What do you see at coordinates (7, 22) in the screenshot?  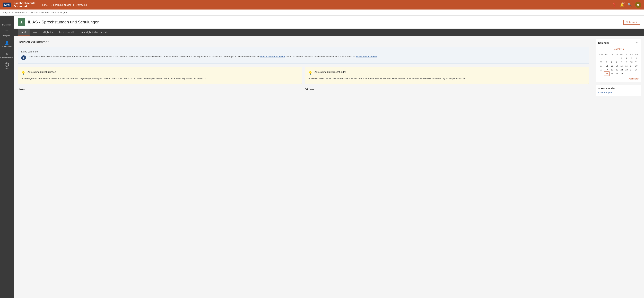 I see `sidebar-item-dashboard: ⊞ Dashboard` at bounding box center [7, 22].